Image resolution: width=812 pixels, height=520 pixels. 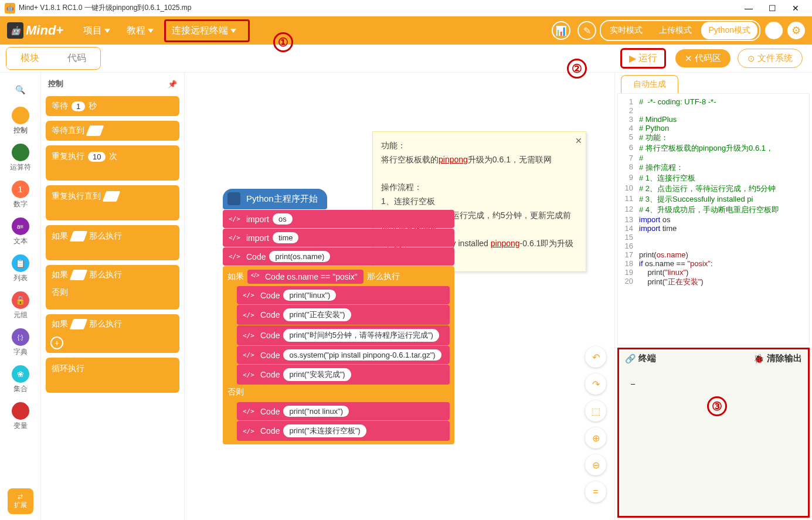 I want to click on code-line: 1# -*- coding: UTF-8 -*-, so click(x=714, y=102).